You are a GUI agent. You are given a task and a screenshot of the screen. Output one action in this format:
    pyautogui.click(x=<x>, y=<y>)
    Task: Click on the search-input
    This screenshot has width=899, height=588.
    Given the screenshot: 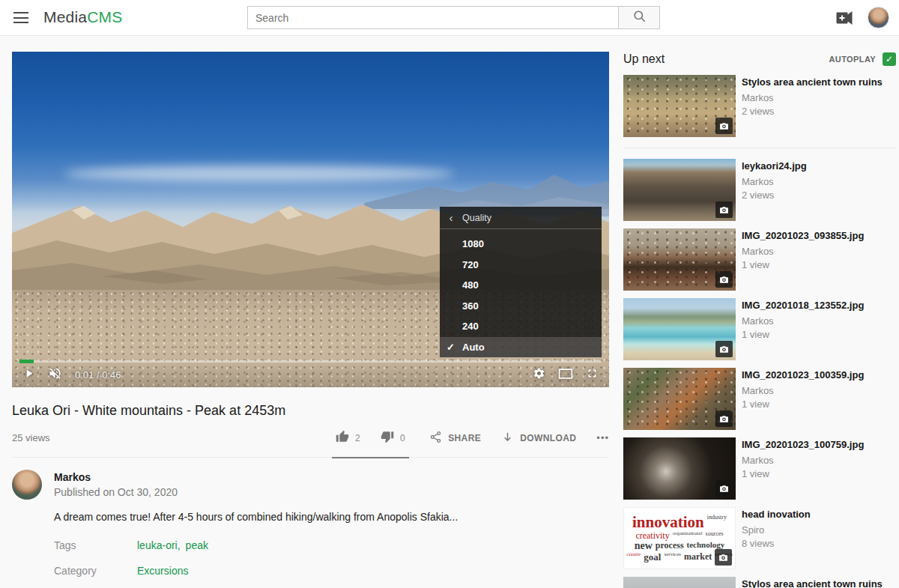 What is the action you would take?
    pyautogui.click(x=433, y=18)
    